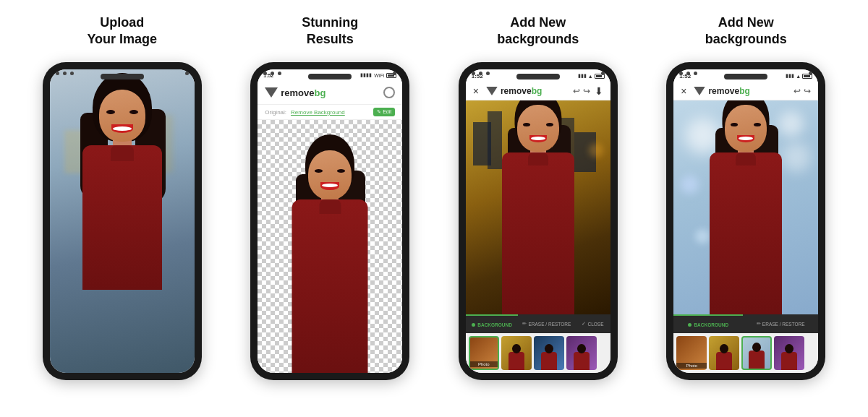 This screenshot has height=417, width=868. I want to click on remove-bg-link: Remove Background, so click(318, 113).